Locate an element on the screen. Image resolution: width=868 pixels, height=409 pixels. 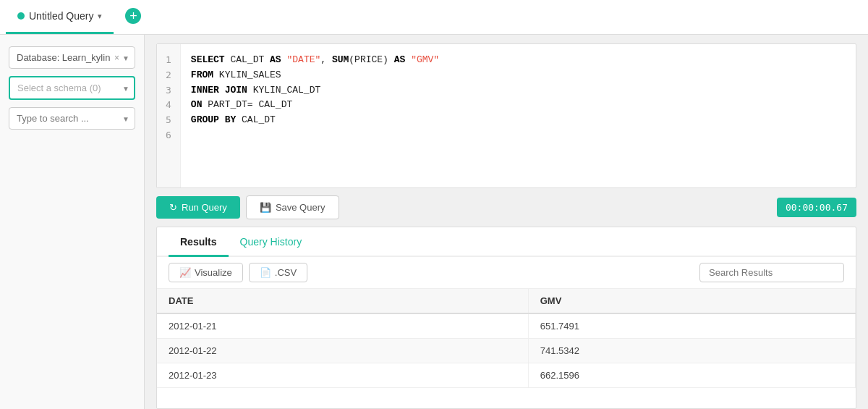
table-search-input is located at coordinates (72, 119).